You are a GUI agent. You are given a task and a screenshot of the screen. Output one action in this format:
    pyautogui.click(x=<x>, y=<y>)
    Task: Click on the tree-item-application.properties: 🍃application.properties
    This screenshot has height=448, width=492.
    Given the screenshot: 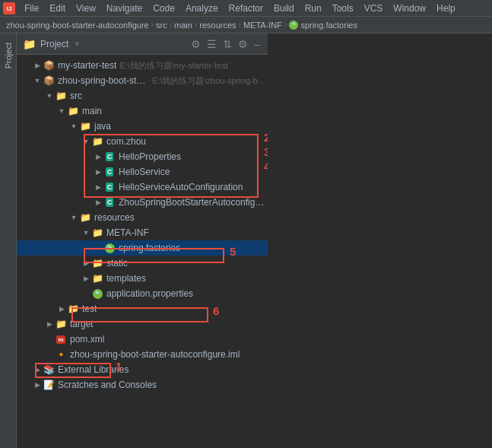 What is the action you would take?
    pyautogui.click(x=142, y=294)
    